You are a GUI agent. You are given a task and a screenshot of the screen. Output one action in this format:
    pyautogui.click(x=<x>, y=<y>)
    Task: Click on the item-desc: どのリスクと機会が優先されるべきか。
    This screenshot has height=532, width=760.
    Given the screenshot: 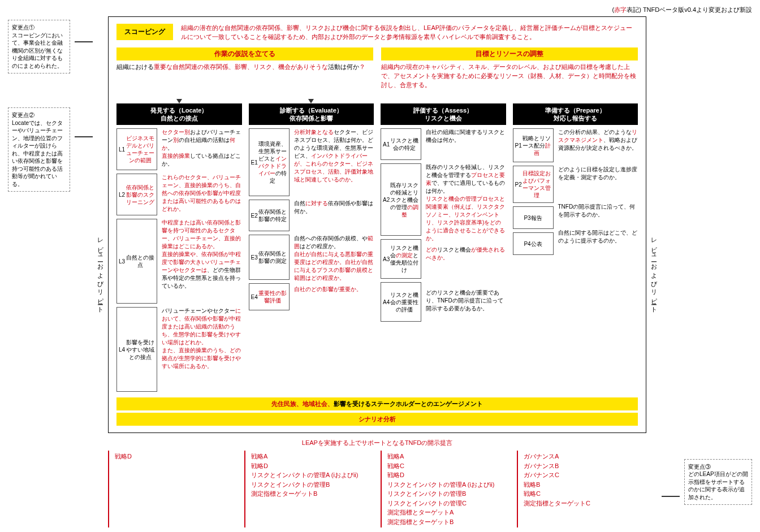 What is the action you would take?
    pyautogui.click(x=466, y=266)
    